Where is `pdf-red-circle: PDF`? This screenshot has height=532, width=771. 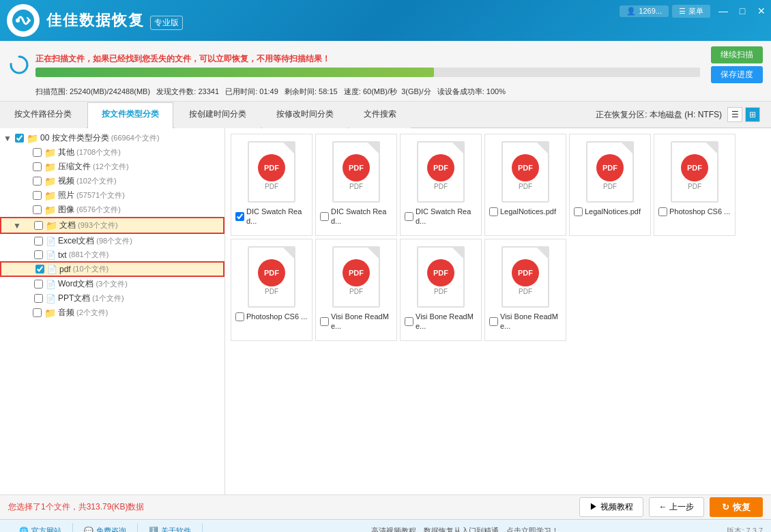 pdf-red-circle: PDF is located at coordinates (525, 168).